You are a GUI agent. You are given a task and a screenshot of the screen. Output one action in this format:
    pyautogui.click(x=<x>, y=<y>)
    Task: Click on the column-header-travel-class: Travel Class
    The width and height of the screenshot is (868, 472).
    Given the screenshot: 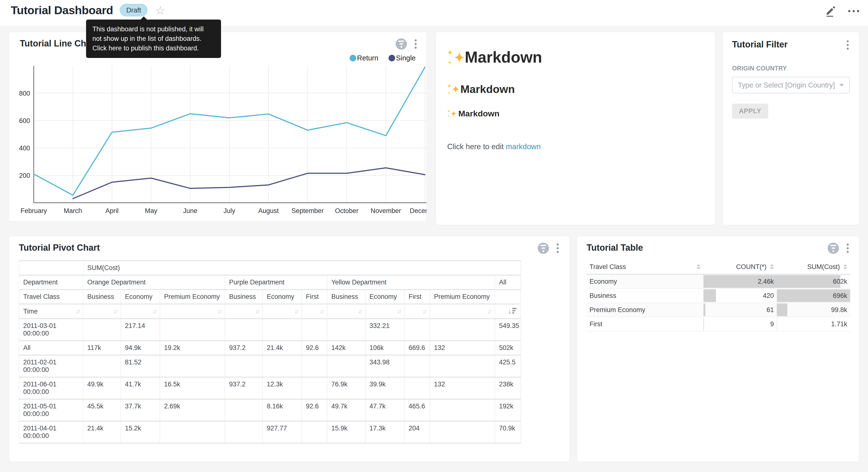 What is the action you would take?
    pyautogui.click(x=645, y=267)
    